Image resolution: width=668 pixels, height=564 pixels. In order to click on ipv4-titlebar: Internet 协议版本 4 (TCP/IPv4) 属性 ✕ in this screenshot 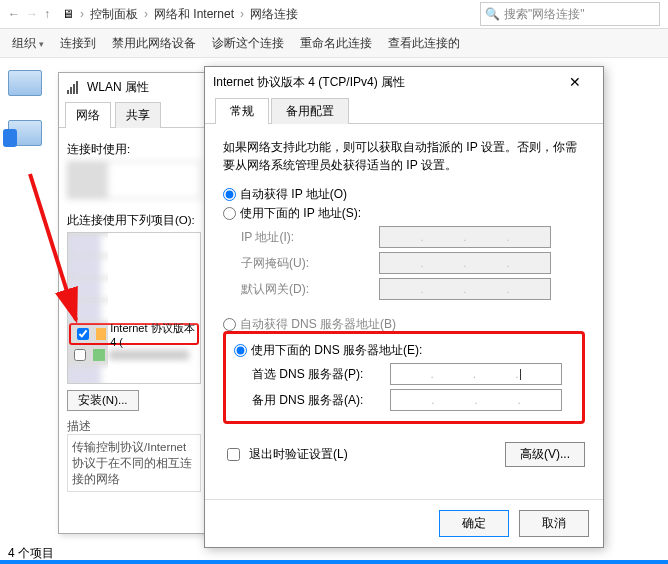, I will do `click(404, 82)`.